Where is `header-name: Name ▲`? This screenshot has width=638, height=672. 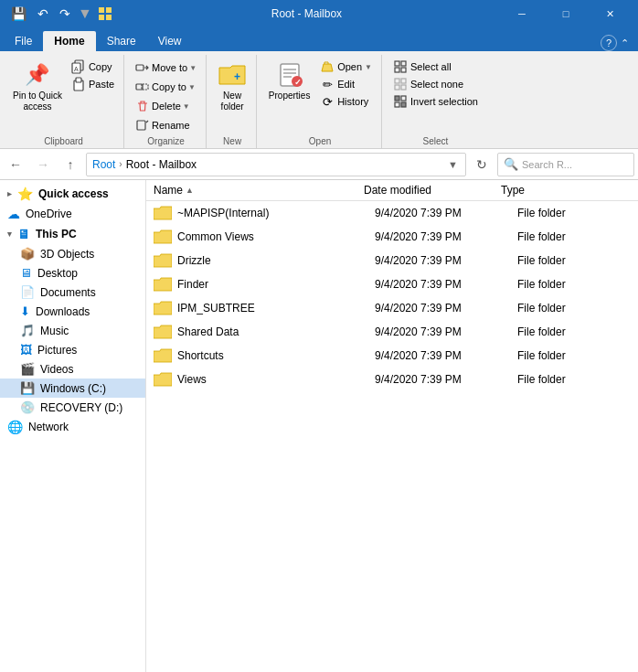
header-name: Name ▲ is located at coordinates (259, 190).